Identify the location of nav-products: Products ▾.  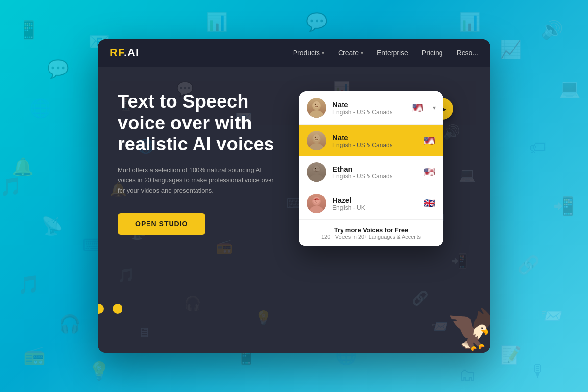
(309, 53).